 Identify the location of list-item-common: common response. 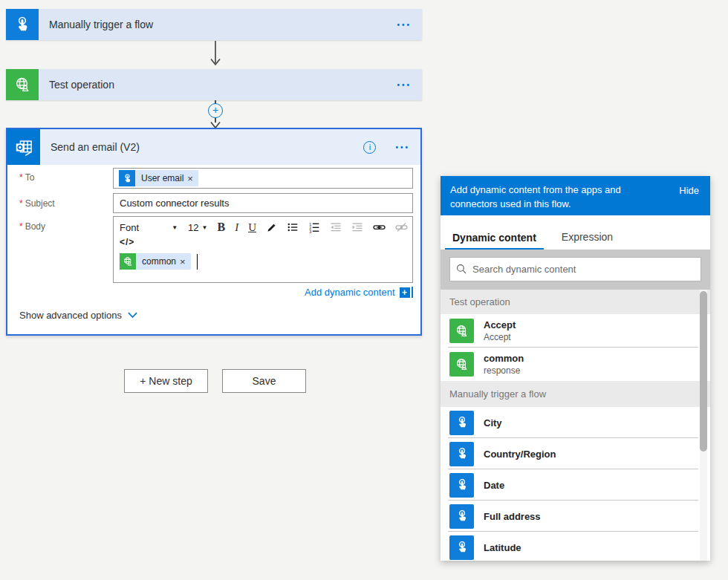
(575, 364).